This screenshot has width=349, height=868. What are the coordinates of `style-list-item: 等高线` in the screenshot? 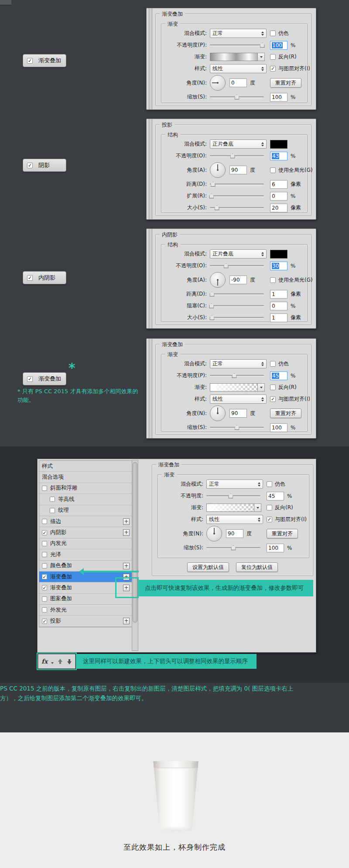 It's located at (86, 500).